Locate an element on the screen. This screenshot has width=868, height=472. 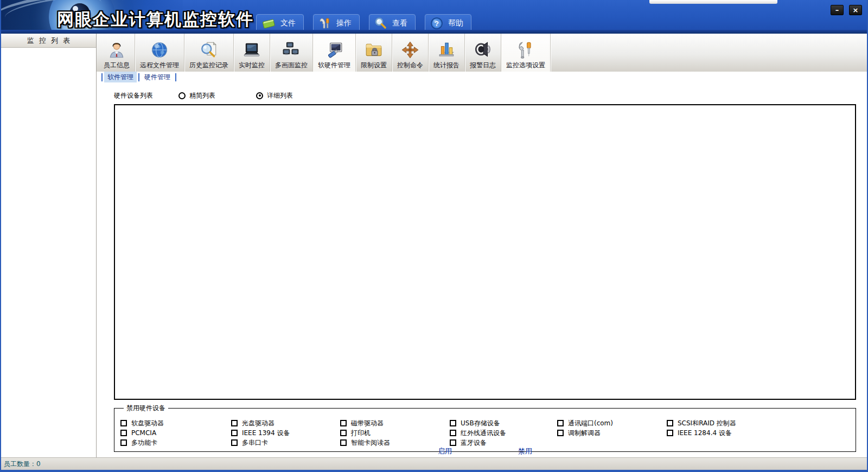
toolbar-employee-info-label: 员工信息 is located at coordinates (117, 65).